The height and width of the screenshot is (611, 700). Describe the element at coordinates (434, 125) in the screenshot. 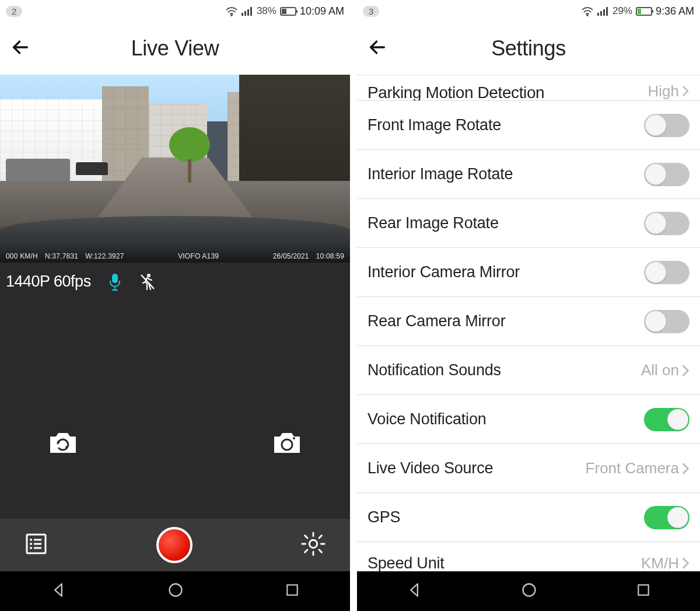

I see `setting-label: Front Image Rotate` at that location.